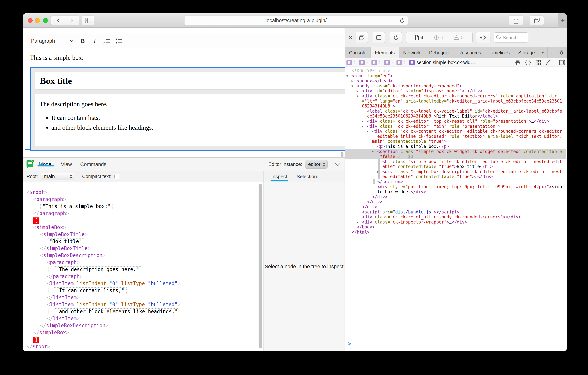 This screenshot has width=588, height=375. What do you see at coordinates (500, 53) in the screenshot?
I see `devtools-tab-timelines: Timelines` at bounding box center [500, 53].